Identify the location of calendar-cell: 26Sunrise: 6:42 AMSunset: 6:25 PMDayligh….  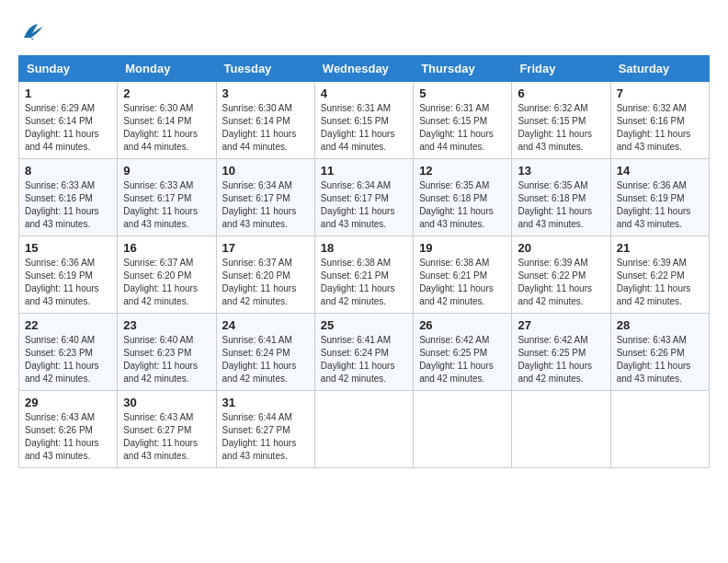
(463, 352).